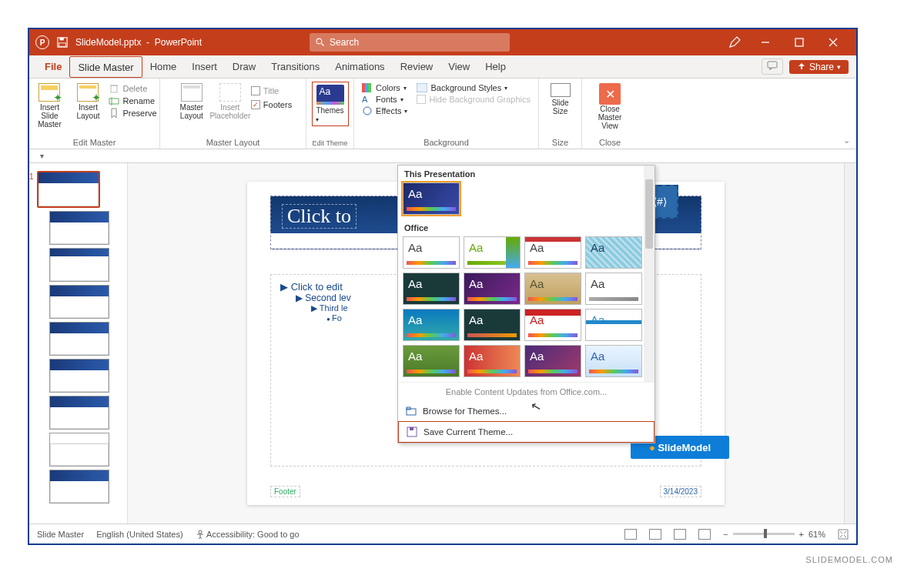  Describe the element at coordinates (843, 534) in the screenshot. I see `fit-to-window-button` at that location.